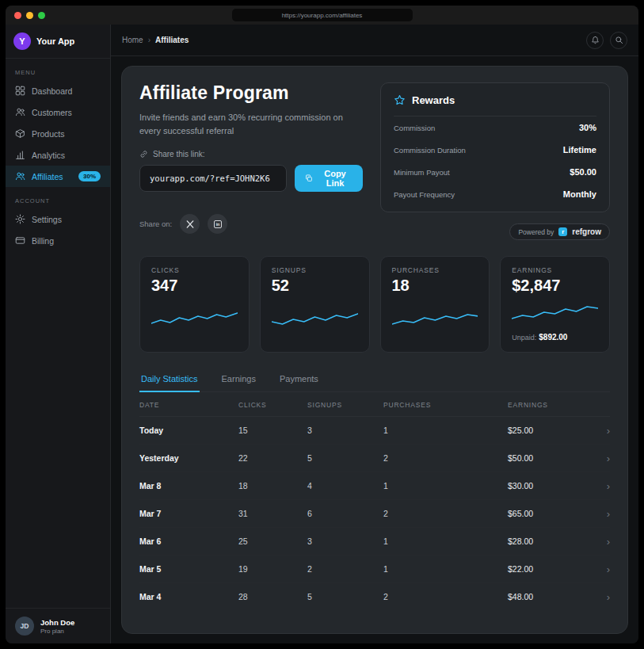 This screenshot has height=649, width=644. What do you see at coordinates (619, 40) in the screenshot?
I see `search-button` at bounding box center [619, 40].